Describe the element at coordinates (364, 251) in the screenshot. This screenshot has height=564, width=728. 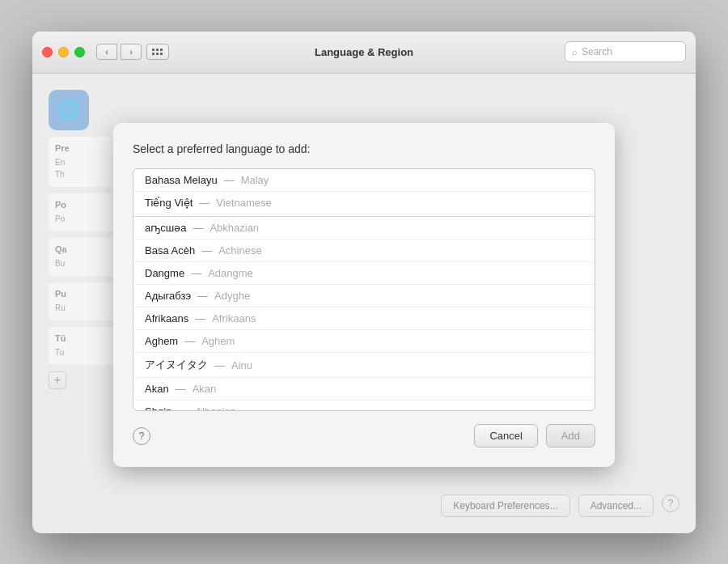
I see `language-item: Basa Acèh — Achinese` at that location.